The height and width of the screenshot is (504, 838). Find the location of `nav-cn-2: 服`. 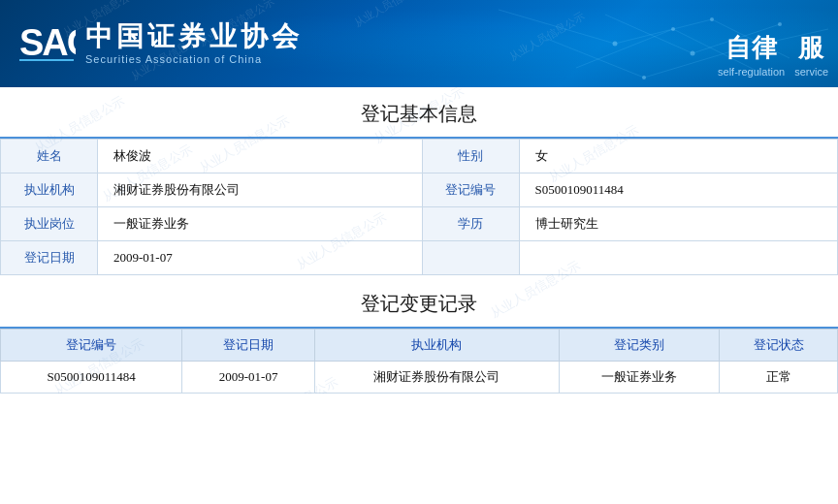

nav-cn-2: 服 is located at coordinates (811, 48).